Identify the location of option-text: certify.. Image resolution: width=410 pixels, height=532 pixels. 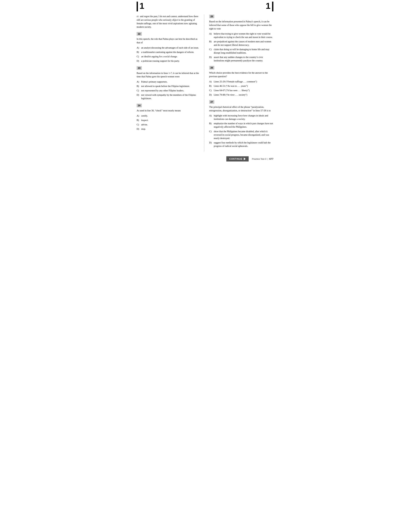
(171, 116).